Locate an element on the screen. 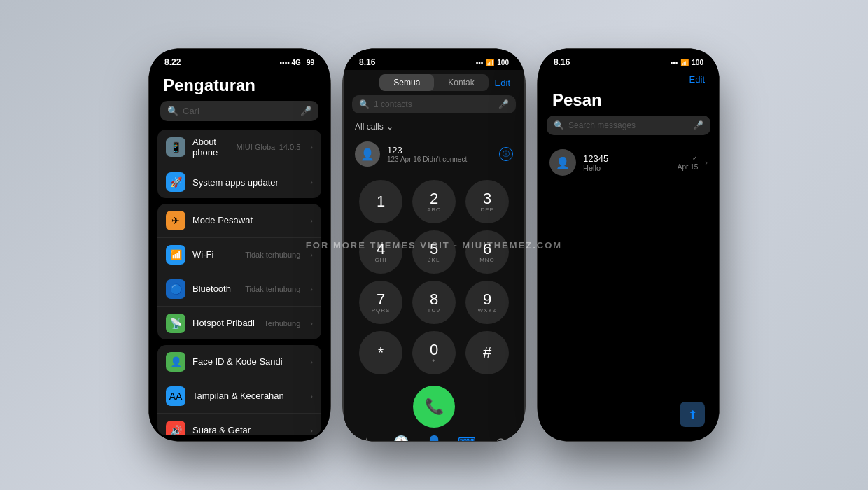 This screenshot has width=868, height=490. search-icon-left: 🔍 is located at coordinates (173, 111).